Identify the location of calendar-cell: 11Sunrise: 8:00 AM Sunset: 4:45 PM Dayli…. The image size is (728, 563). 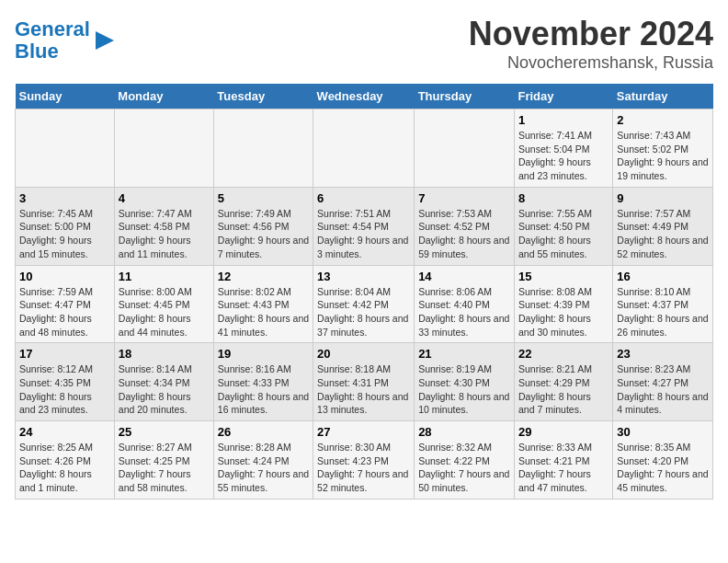
(164, 304).